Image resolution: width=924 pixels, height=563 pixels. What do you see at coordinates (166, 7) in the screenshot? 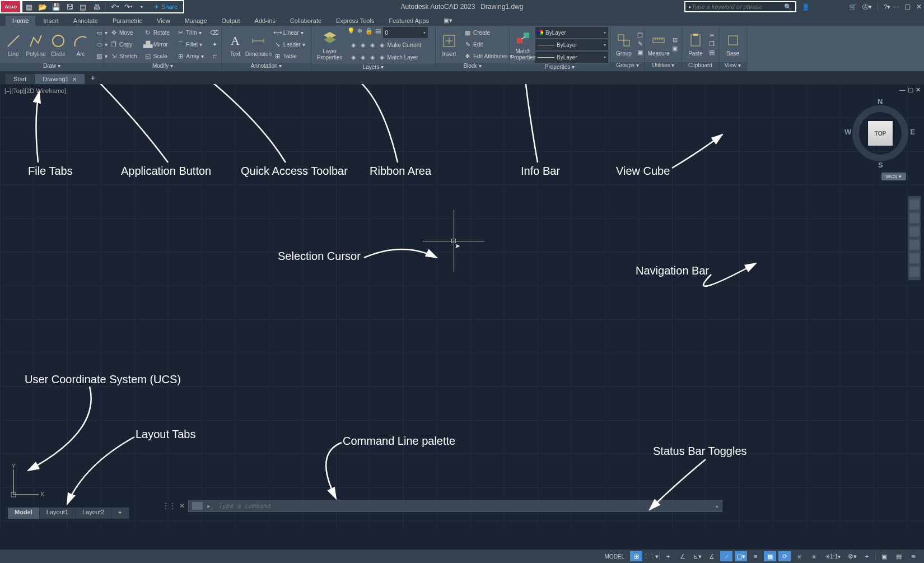
I see `share-button: ✈ Share` at bounding box center [166, 7].